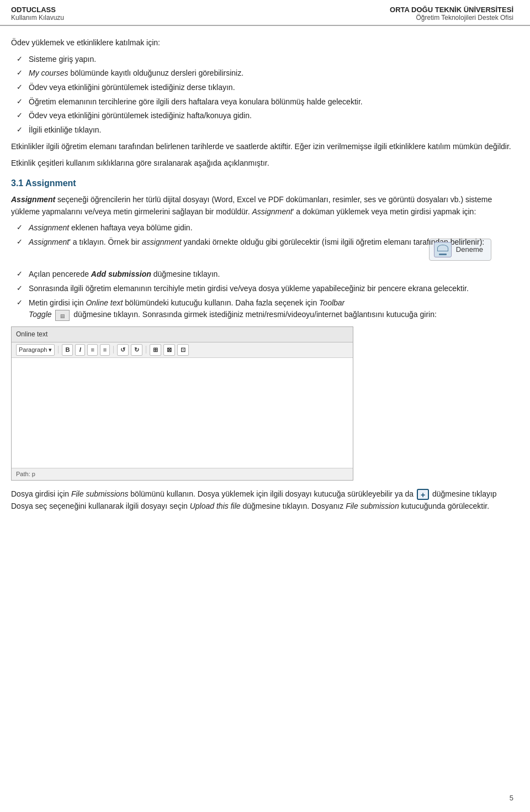  What do you see at coordinates (92, 350) in the screenshot?
I see `list-btn-1: ≡` at bounding box center [92, 350].